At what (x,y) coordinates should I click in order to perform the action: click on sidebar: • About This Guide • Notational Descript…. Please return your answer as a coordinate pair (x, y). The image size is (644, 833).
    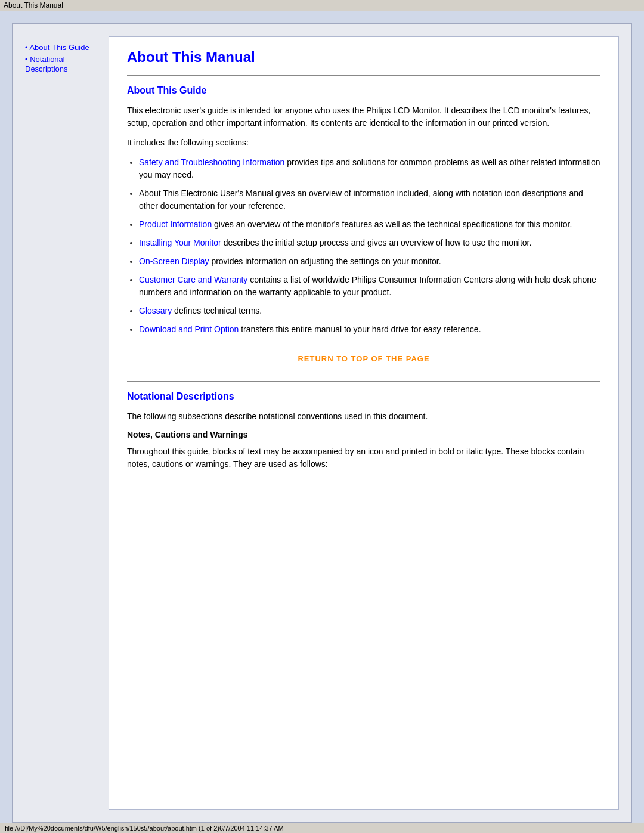
    Looking at the image, I should click on (67, 423).